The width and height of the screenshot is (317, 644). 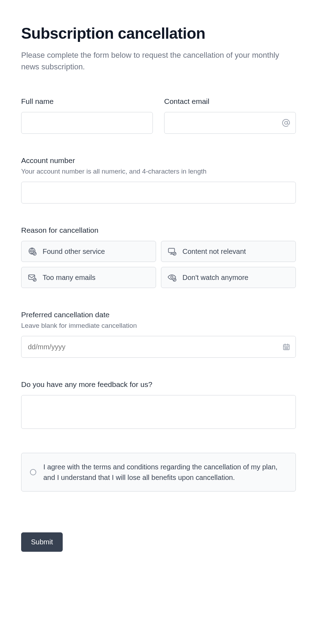 I want to click on reason-option-label: Don't watch anymore, so click(x=216, y=277).